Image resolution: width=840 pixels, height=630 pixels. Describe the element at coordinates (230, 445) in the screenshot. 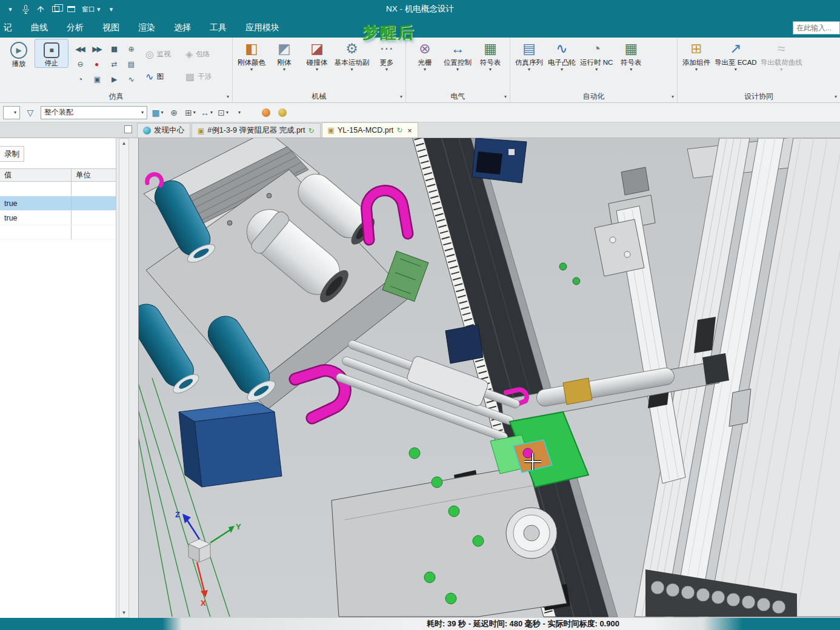

I see `motor-box` at that location.